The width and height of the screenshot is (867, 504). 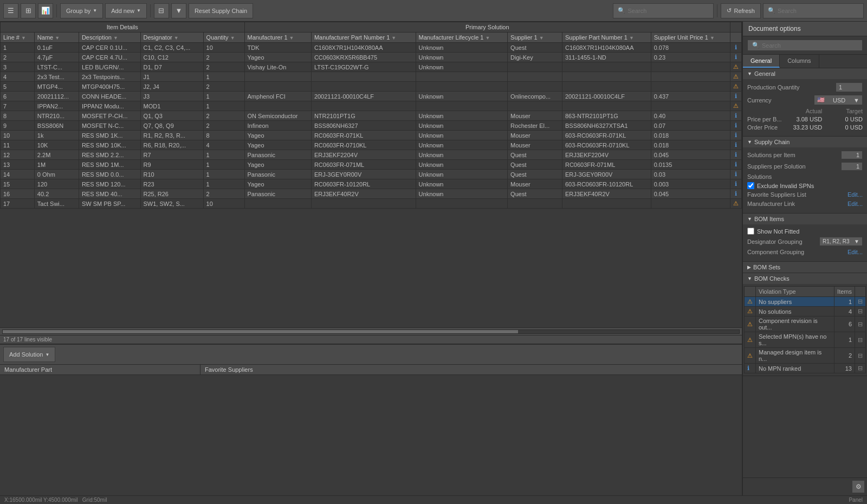 What do you see at coordinates (805, 302) in the screenshot?
I see `check-row: ⚠ No suppliers 1 ⊟` at bounding box center [805, 302].